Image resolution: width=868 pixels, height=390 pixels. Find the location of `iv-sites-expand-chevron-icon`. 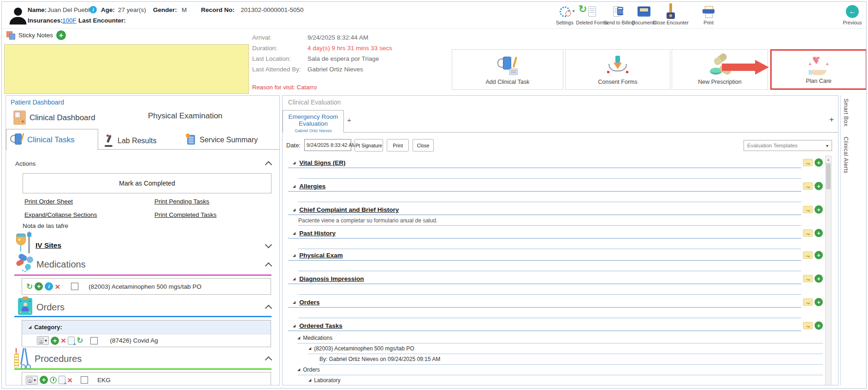

iv-sites-expand-chevron-icon is located at coordinates (269, 245).